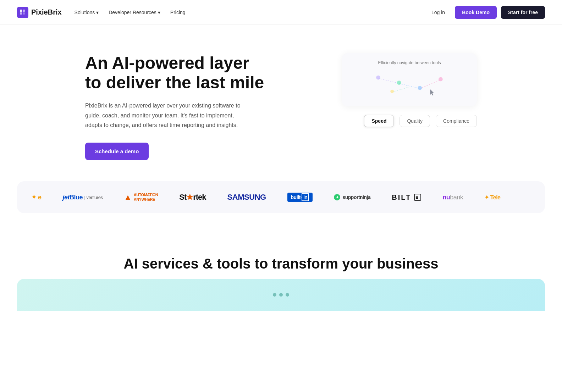  Describe the element at coordinates (281, 257) in the screenshot. I see `services-section: AI services & tools to transform your bu…` at that location.